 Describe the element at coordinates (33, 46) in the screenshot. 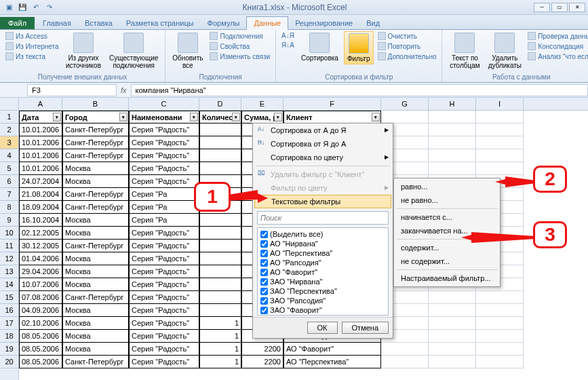

I see `from-web-button: Из Интернета` at that location.